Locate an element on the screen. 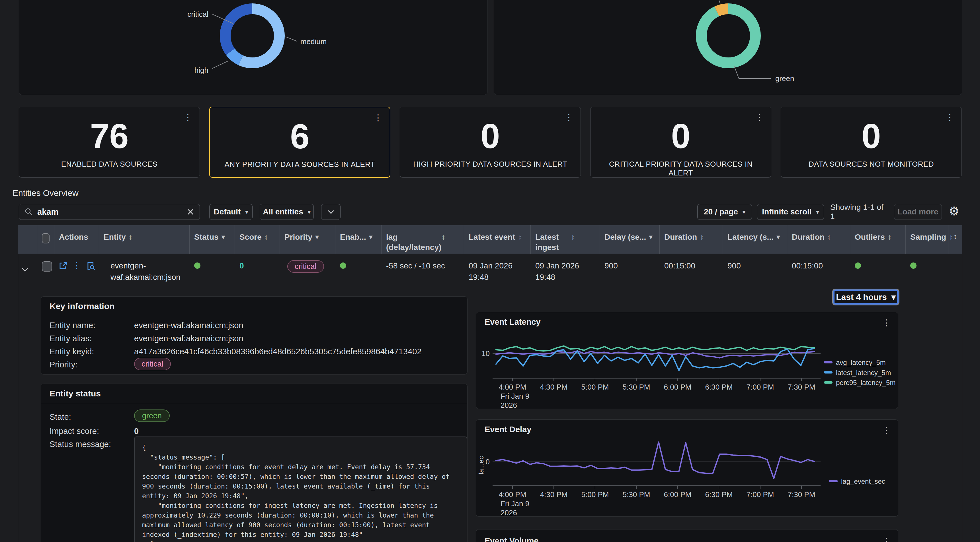  row-checkbox is located at coordinates (47, 266).